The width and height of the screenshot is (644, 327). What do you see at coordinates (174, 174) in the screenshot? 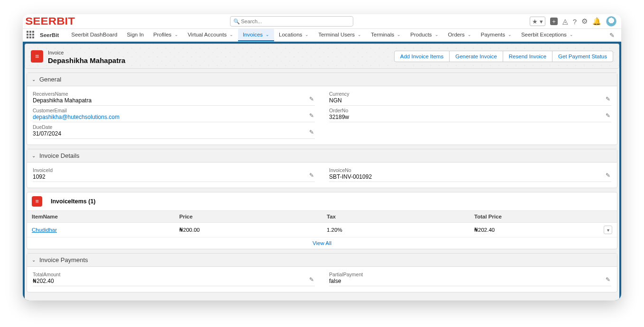
I see `field-invoiceid: InvoiceId1092✎` at bounding box center [174, 174].